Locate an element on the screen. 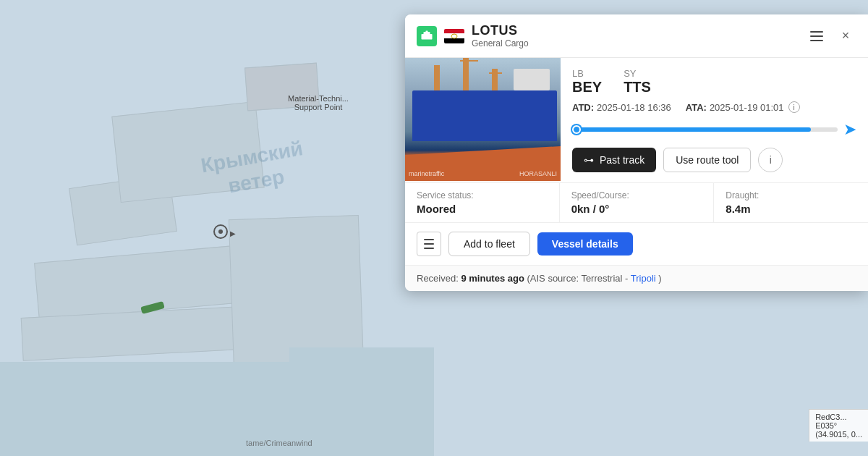  speed-course-label: Speed/Course: is located at coordinates (637, 195).